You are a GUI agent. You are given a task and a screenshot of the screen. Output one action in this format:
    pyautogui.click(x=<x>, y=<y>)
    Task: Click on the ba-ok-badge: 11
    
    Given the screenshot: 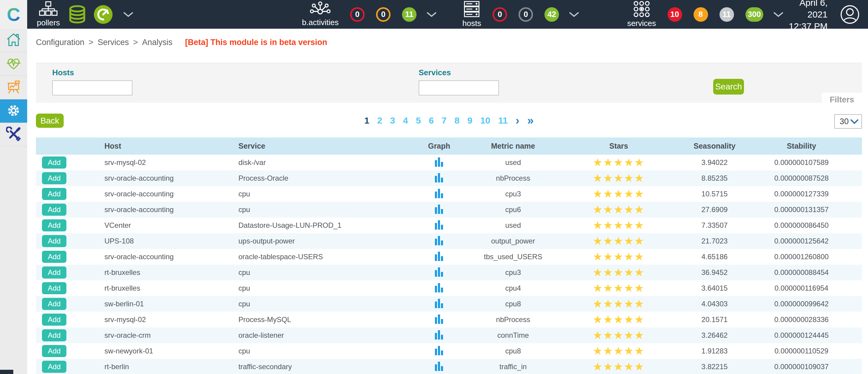 What is the action you would take?
    pyautogui.click(x=409, y=14)
    